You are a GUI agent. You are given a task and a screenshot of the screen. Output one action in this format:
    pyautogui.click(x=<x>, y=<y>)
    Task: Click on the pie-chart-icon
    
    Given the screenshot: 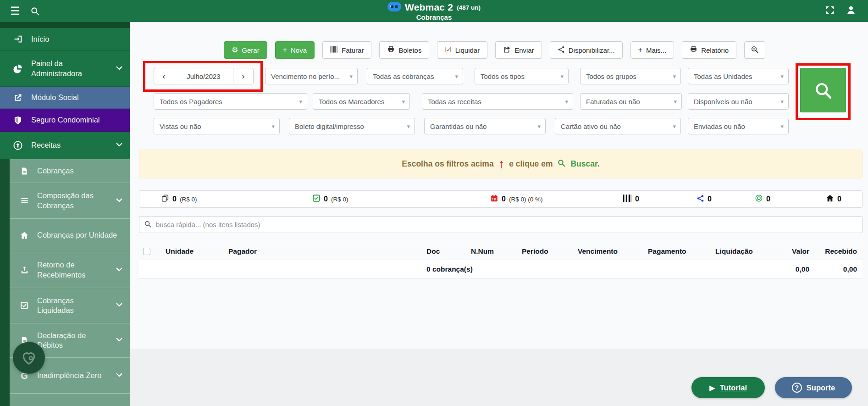 What is the action you would take?
    pyautogui.click(x=18, y=69)
    